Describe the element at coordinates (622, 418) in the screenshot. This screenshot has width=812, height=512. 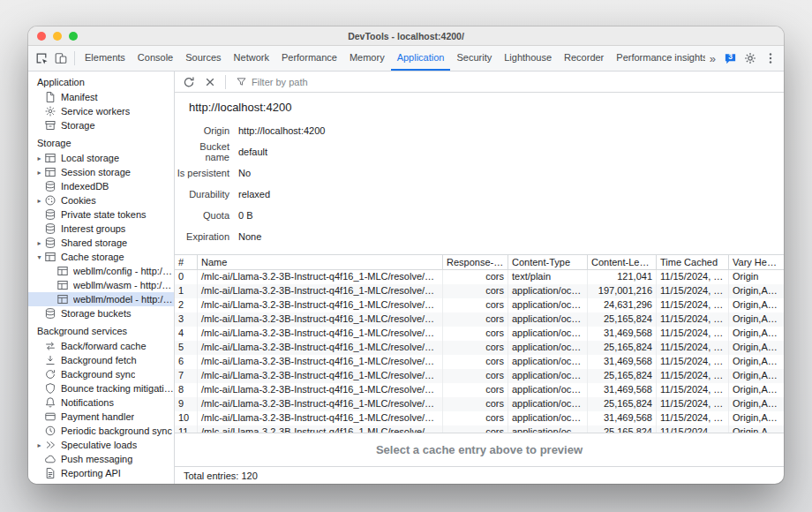
I see `cell-clen: 31,469,568` at that location.